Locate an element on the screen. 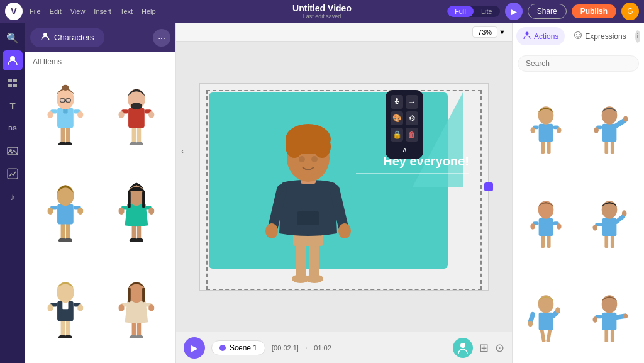  user-avatar: G is located at coordinates (630, 11).